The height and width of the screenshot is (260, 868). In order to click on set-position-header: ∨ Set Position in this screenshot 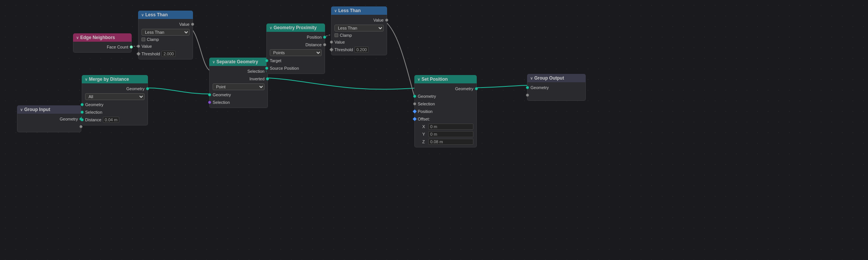, I will do `click(446, 79)`.